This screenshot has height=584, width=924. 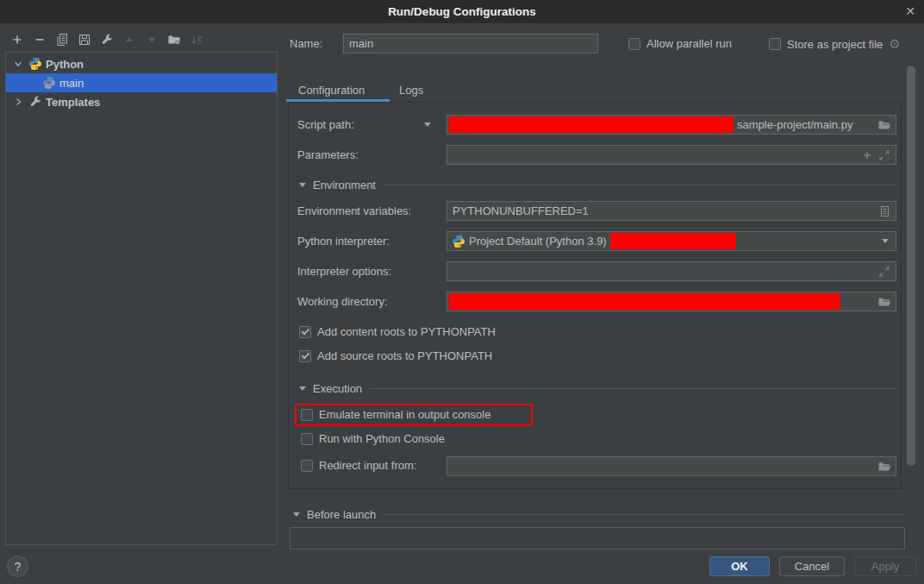 What do you see at coordinates (343, 302) in the screenshot?
I see `working-dir-label: Working directory:` at bounding box center [343, 302].